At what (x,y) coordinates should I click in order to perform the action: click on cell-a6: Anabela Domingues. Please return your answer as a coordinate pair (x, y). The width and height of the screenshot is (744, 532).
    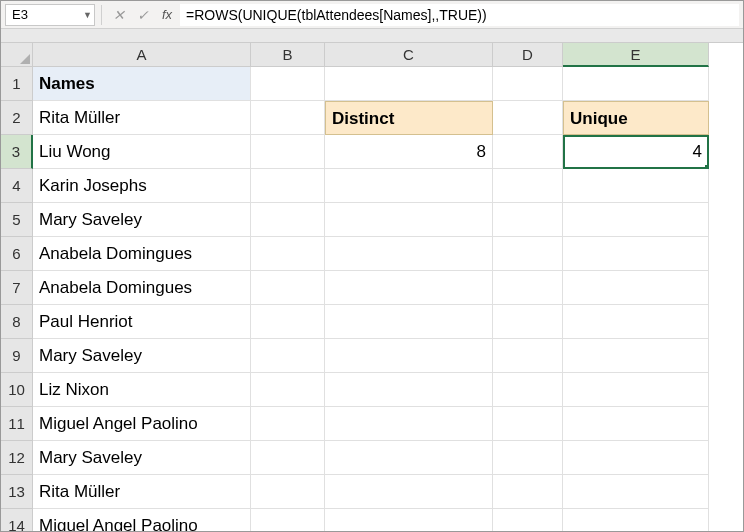
    Looking at the image, I should click on (142, 254).